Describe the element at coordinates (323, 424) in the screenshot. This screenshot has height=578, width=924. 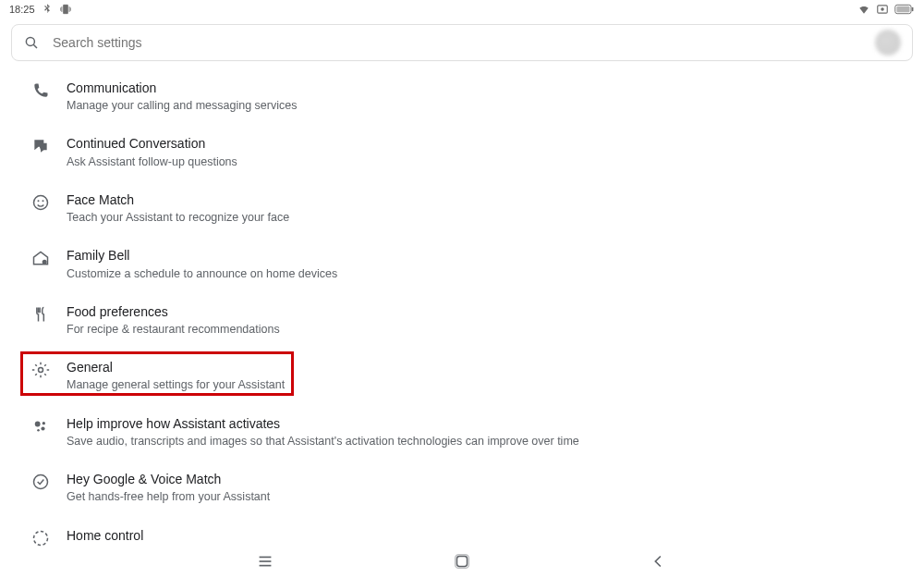
I see `row-title: Help improve how Assistant activates` at that location.